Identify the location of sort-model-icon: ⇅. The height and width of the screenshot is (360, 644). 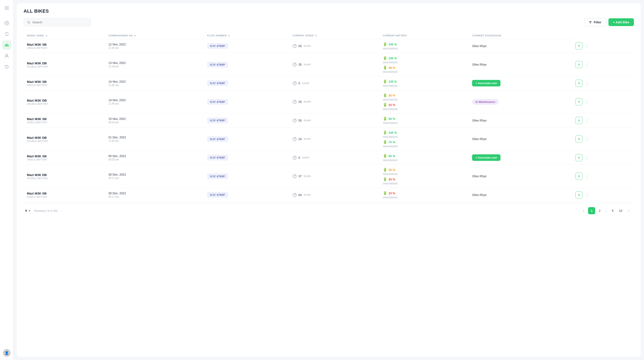
(46, 35).